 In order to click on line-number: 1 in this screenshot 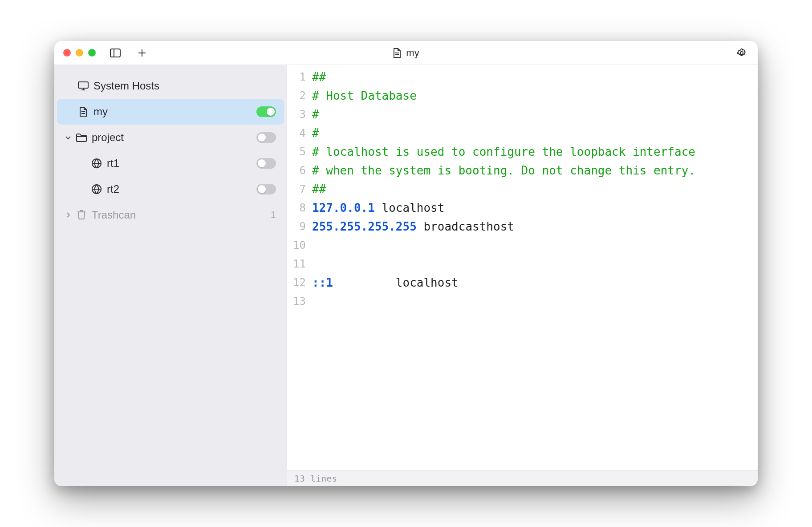, I will do `click(300, 77)`.